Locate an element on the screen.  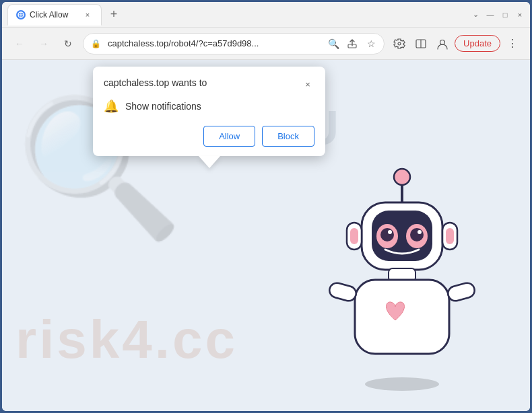
toolbar-icons: Update ⋮ is located at coordinates (456, 44).